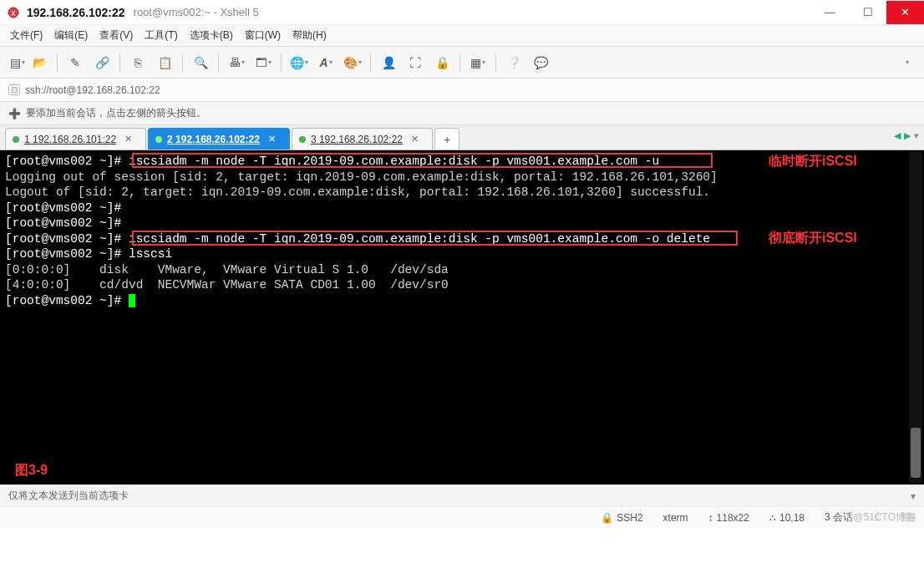  Describe the element at coordinates (297, 63) in the screenshot. I see `globe-icon: 🌐` at that location.